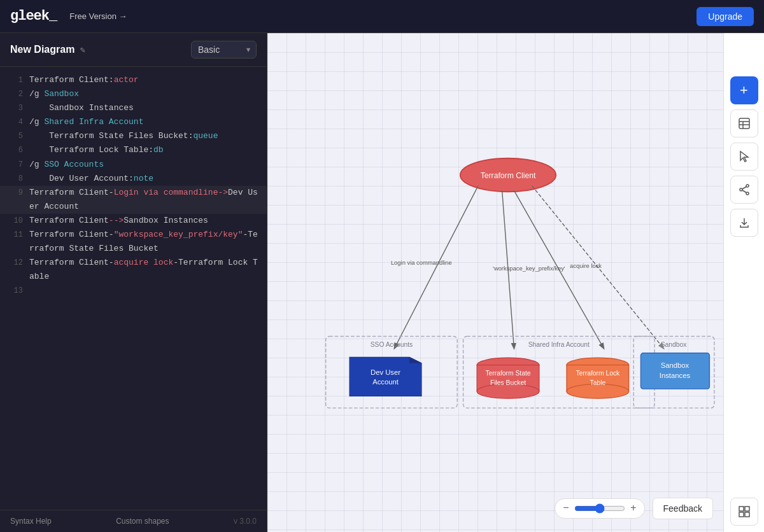 The height and width of the screenshot is (532, 764). I want to click on free-version-label: Free Version →, so click(98, 17).